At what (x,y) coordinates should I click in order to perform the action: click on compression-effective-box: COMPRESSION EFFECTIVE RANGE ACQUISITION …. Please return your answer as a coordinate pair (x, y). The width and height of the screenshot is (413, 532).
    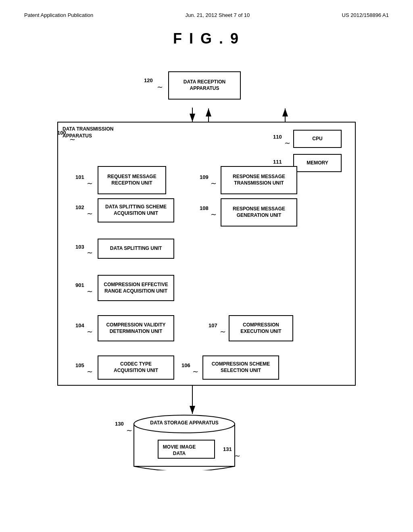
    Looking at the image, I should click on (136, 288).